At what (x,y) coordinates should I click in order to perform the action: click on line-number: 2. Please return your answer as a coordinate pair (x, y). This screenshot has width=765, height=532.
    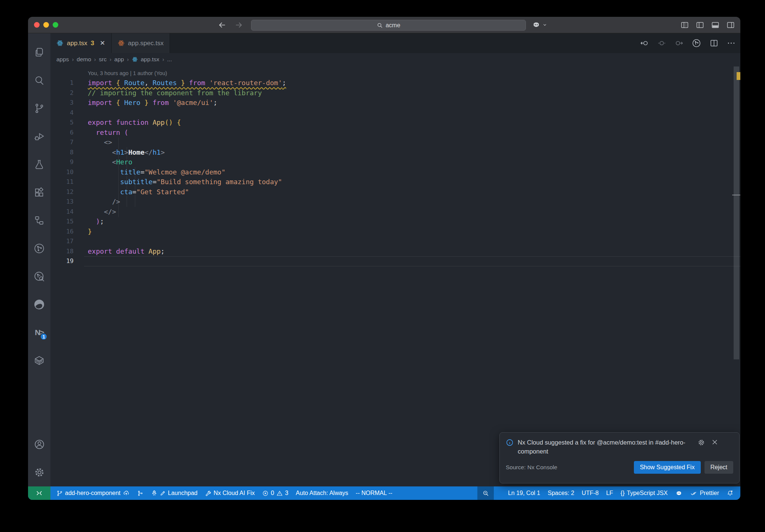
    Looking at the image, I should click on (62, 93).